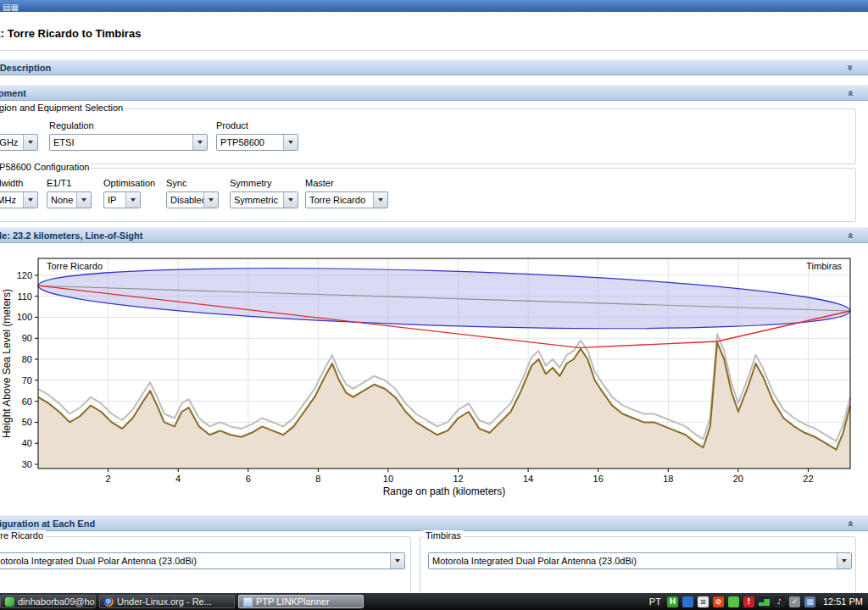 This screenshot has width=868, height=610. Describe the element at coordinates (250, 142) in the screenshot. I see `product-value: PTP58600` at that location.